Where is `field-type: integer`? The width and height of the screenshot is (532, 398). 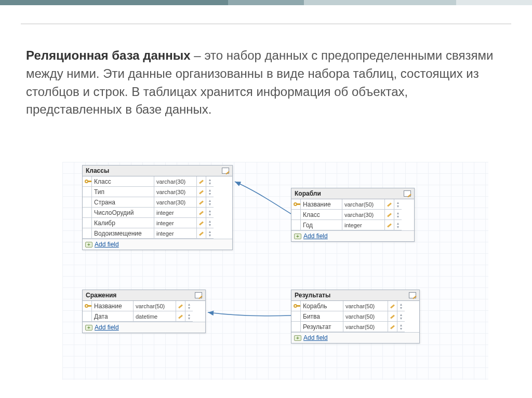 field-type: integer is located at coordinates (176, 213).